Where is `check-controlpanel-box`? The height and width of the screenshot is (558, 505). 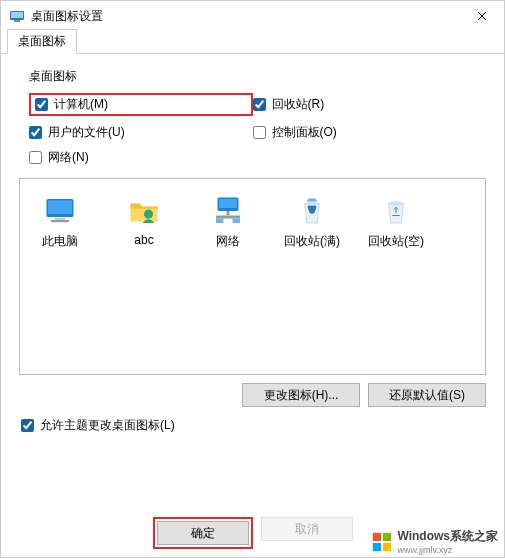
check-controlpanel-box is located at coordinates (260, 132).